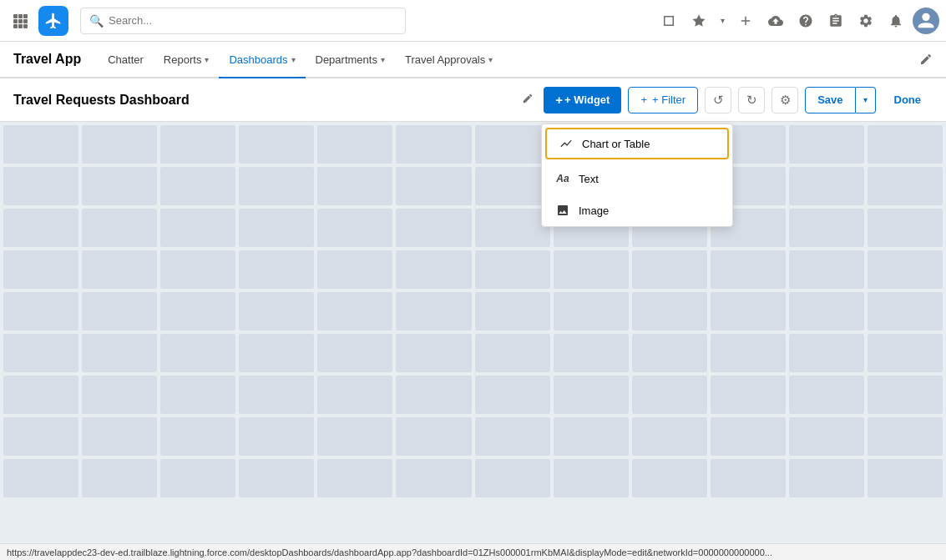  Describe the element at coordinates (699, 21) in the screenshot. I see `favorites-icon-btn` at that location.